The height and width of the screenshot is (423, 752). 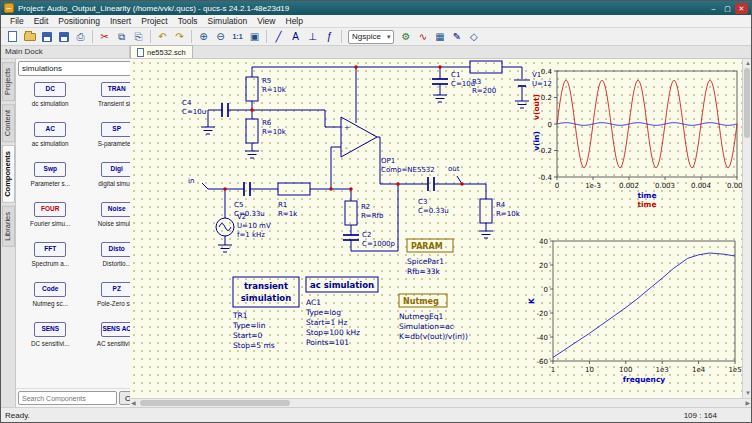 I want to click on svg-text: 0.003, so click(x=665, y=186).